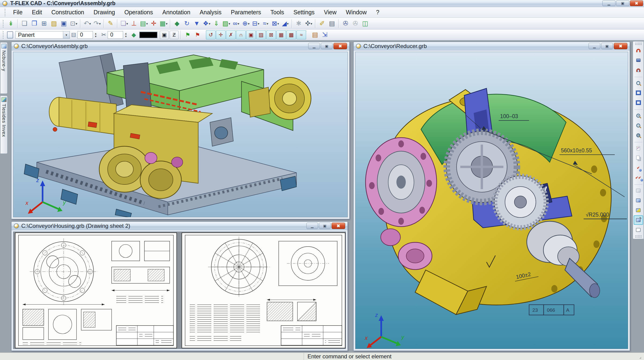  What do you see at coordinates (638, 168) in the screenshot?
I see `redraw-button: ✔` at bounding box center [638, 168].